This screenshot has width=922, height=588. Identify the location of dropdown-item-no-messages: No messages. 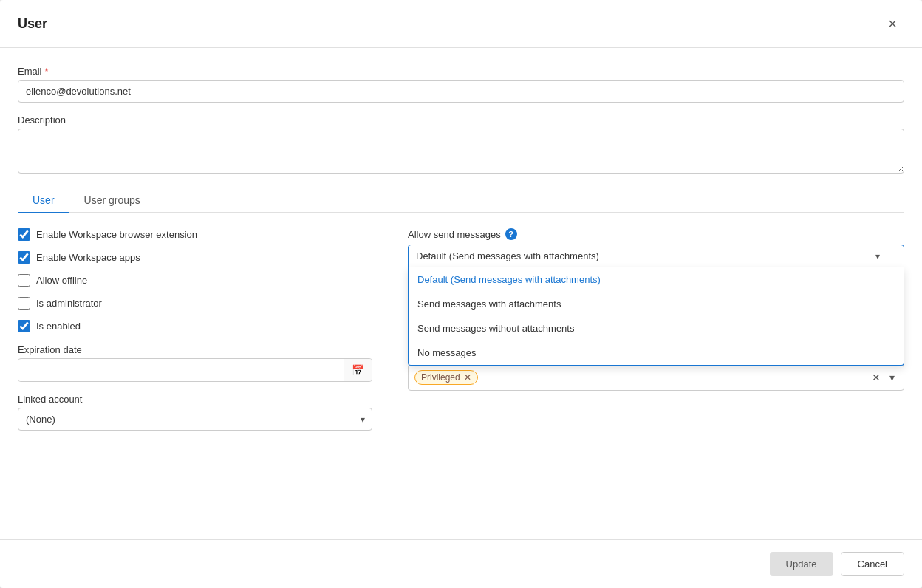
(656, 353).